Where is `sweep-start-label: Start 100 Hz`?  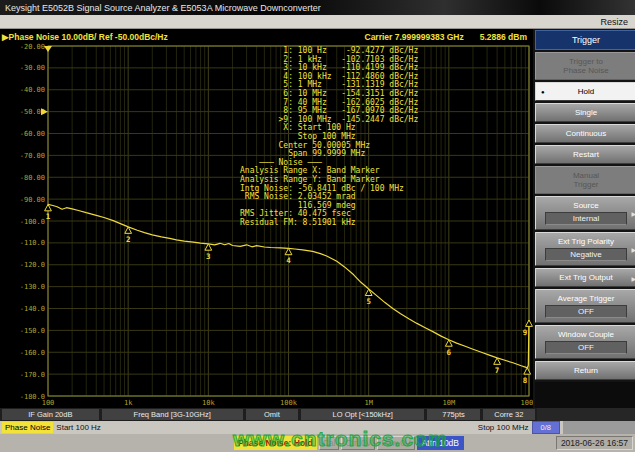
sweep-start-label: Start 100 Hz is located at coordinates (78, 428).